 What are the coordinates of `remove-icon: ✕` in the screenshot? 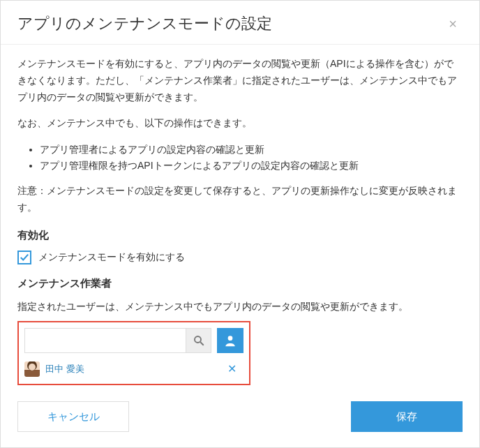 It's located at (232, 368).